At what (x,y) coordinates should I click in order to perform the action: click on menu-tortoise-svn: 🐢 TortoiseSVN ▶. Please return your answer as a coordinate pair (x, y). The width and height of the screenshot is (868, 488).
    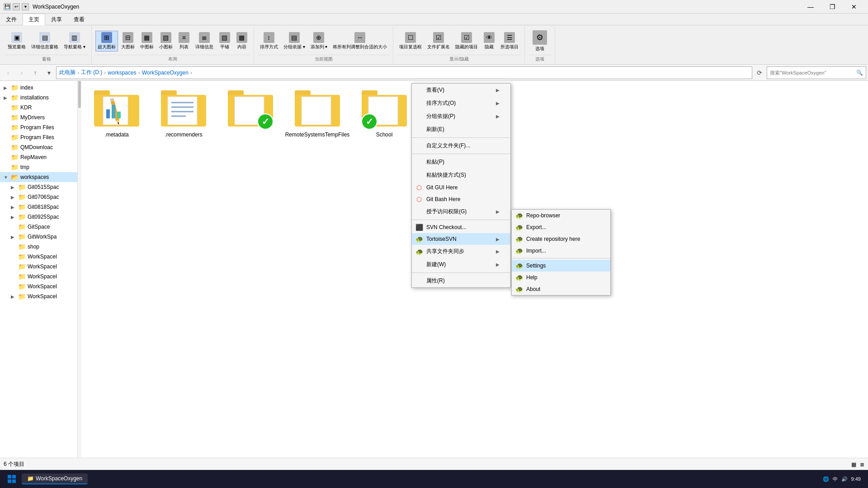
    Looking at the image, I should click on (461, 239).